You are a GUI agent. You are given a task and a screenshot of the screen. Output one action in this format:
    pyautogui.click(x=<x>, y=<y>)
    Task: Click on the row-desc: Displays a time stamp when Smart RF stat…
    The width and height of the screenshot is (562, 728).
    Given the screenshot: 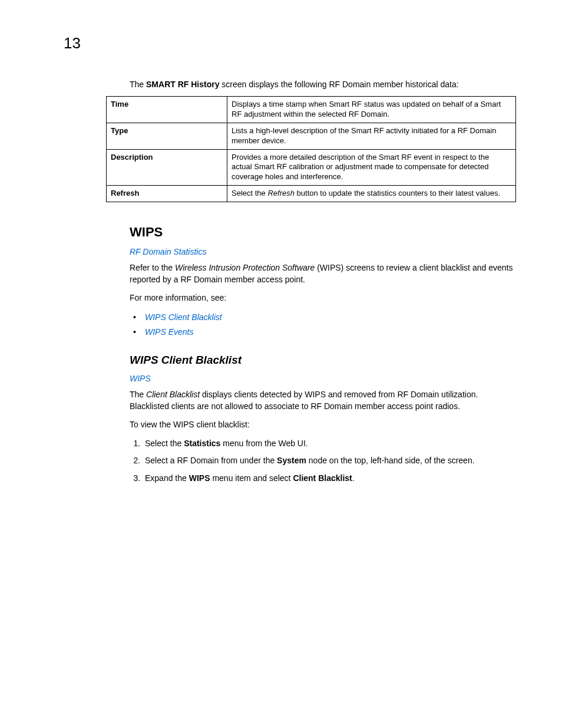 What is the action you would take?
    pyautogui.click(x=372, y=110)
    